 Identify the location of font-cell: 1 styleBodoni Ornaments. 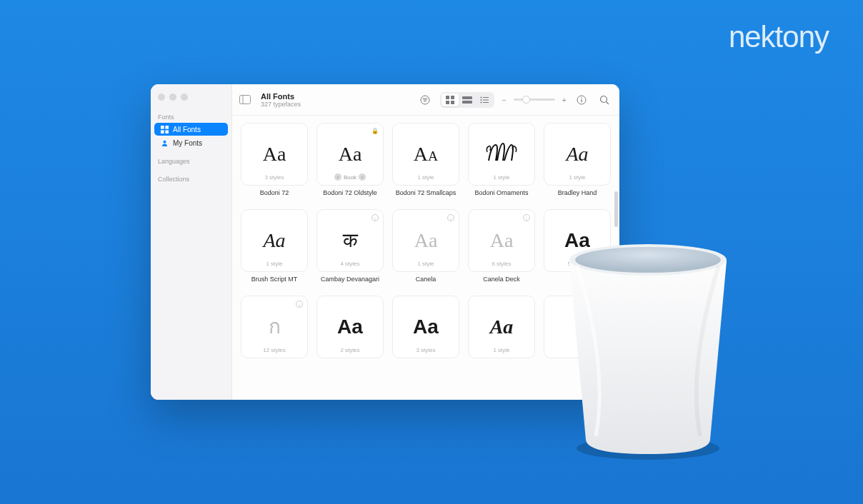
(502, 163).